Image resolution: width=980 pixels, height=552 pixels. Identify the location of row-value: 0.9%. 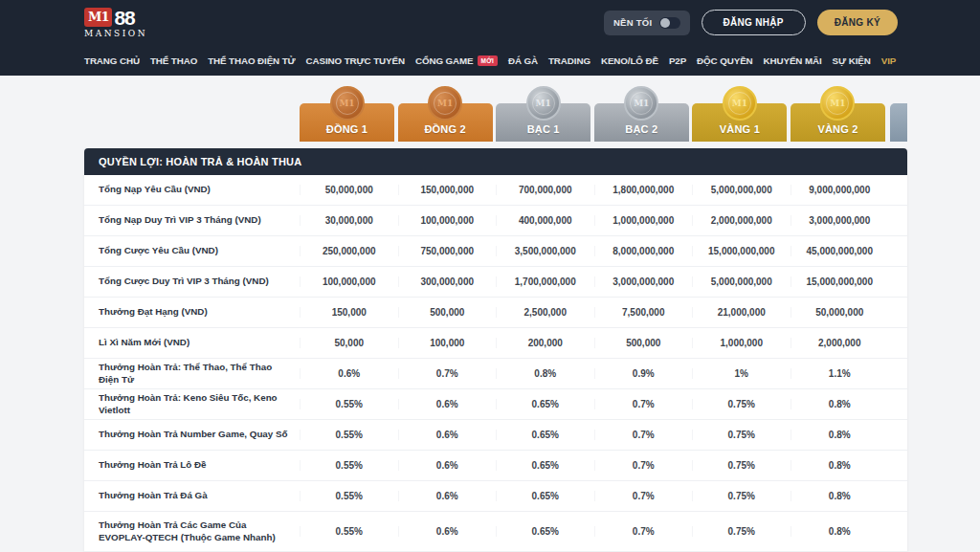
(643, 373).